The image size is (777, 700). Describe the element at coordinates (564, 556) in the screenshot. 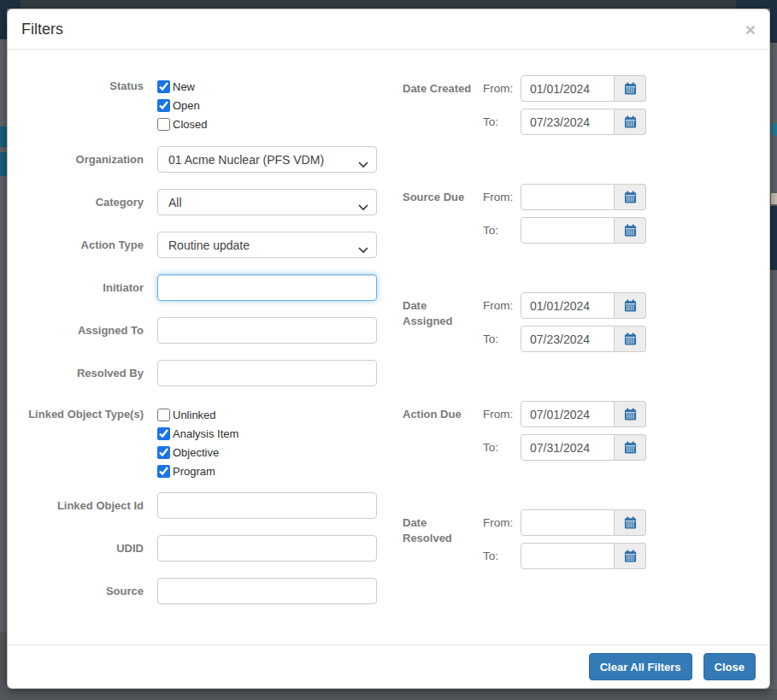

I see `date-resolved-to-row: To:` at that location.